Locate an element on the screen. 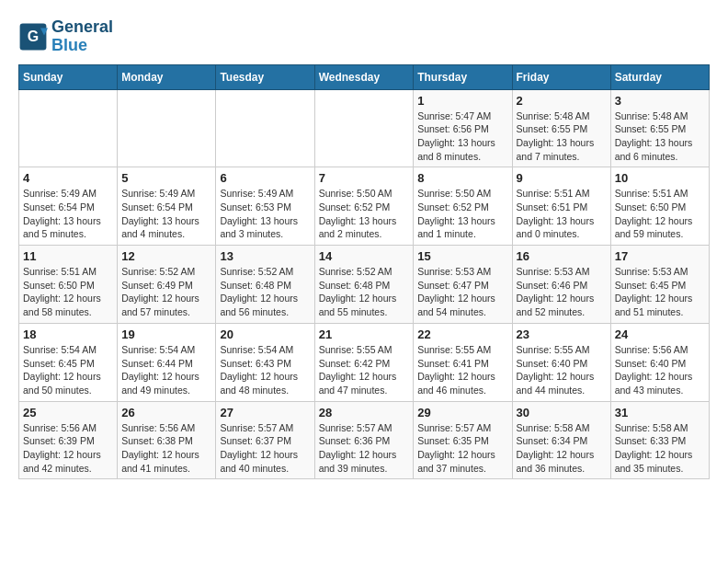 Image resolution: width=728 pixels, height=563 pixels. day-info: Sunrise: 5:55 AM Sunset: 6:41 PM Dayligh… is located at coordinates (462, 370).